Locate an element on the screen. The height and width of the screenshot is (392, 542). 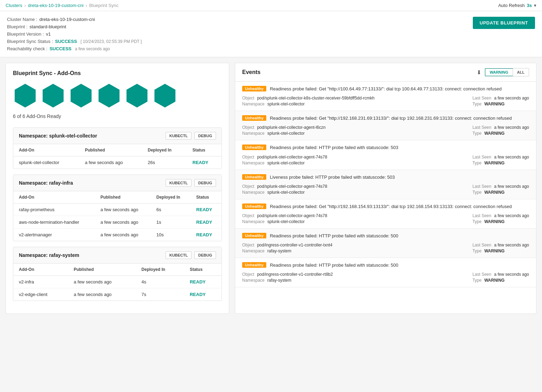
event-object-row: Objectpod/splunk-otel-collector-agent-l6… is located at coordinates (284, 127).